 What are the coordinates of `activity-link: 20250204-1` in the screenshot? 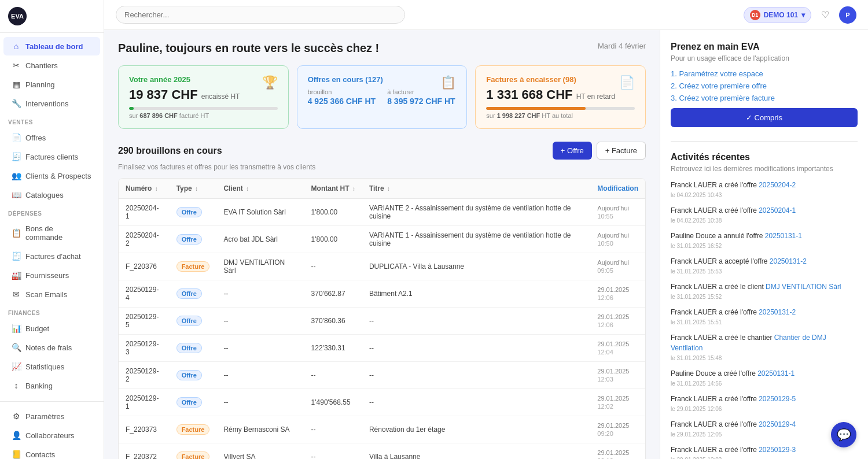 It's located at (777, 210).